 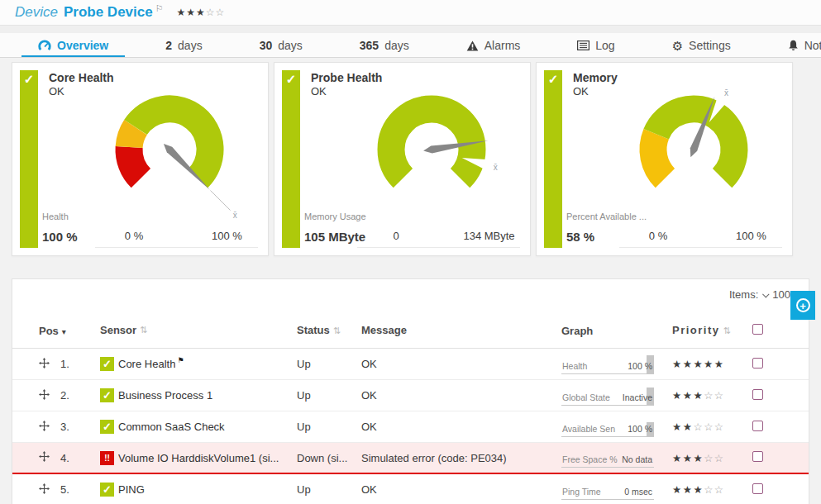 What do you see at coordinates (64, 332) in the screenshot?
I see `sort-desc-icon: ▾` at bounding box center [64, 332].